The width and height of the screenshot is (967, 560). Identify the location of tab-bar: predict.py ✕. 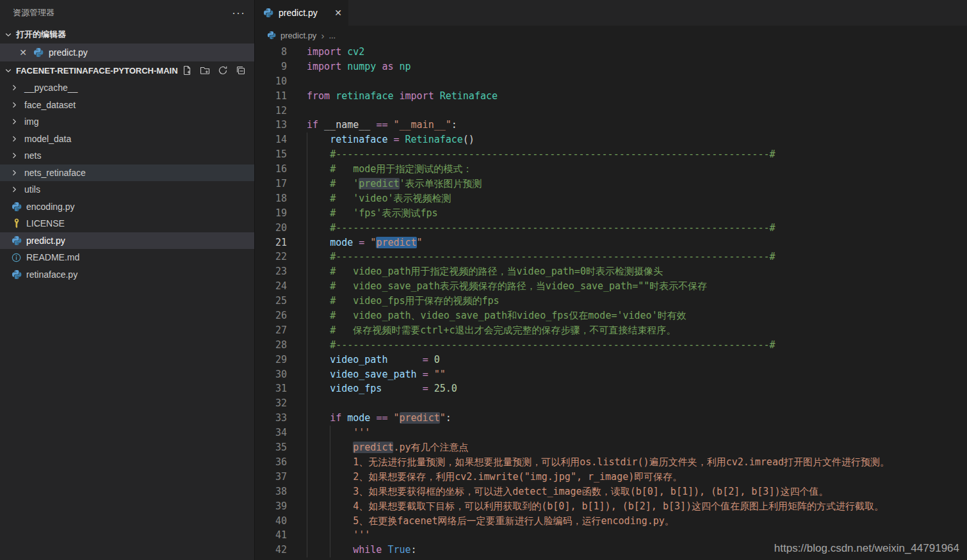
(611, 13).